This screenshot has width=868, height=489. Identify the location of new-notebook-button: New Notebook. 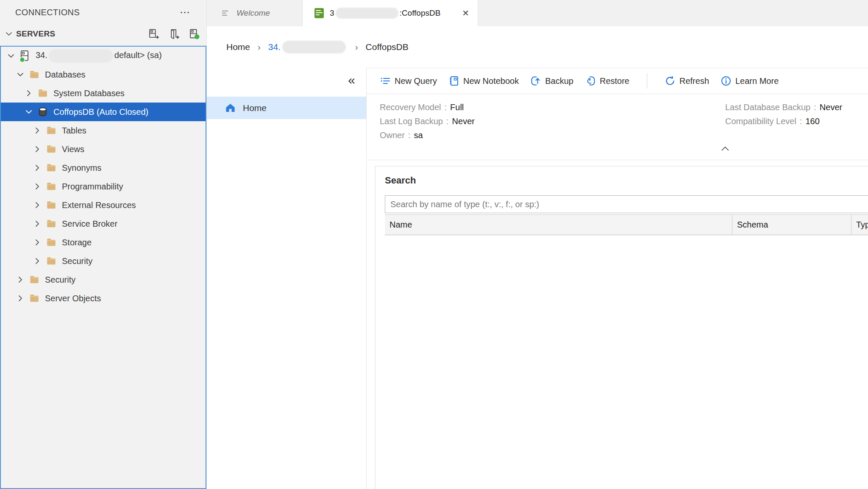
(484, 81).